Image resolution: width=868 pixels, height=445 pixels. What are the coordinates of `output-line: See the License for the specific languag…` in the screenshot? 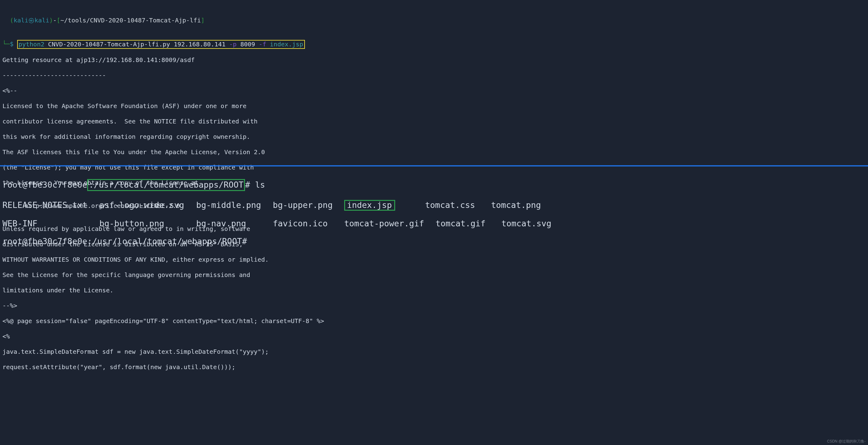 It's located at (434, 275).